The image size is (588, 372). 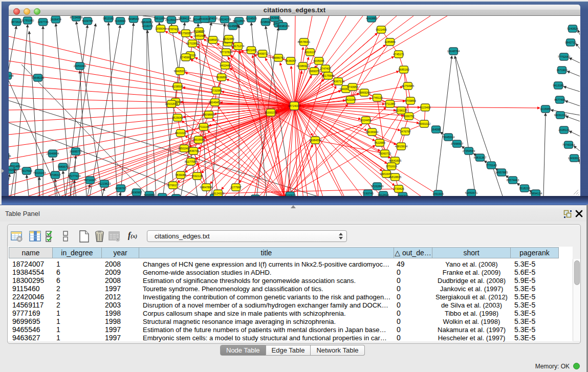 What do you see at coordinates (108, 18) in the screenshot?
I see `svg-text: 0812191` at bounding box center [108, 18].